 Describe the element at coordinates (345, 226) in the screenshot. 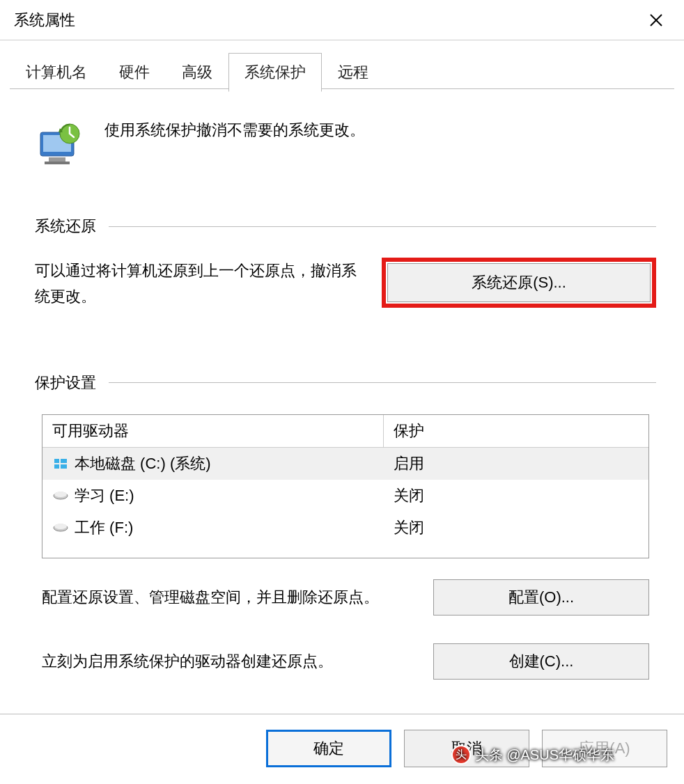

I see `section-header-restore: 系统还原` at that location.